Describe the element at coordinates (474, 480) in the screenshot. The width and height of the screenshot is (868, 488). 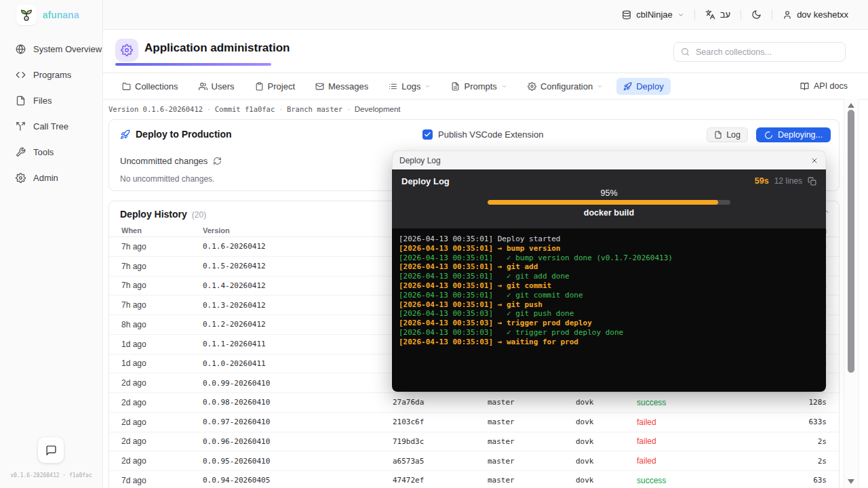
I see `table-row: 7d ago0.0.94-2026040547472efmasterdovksu…` at that location.